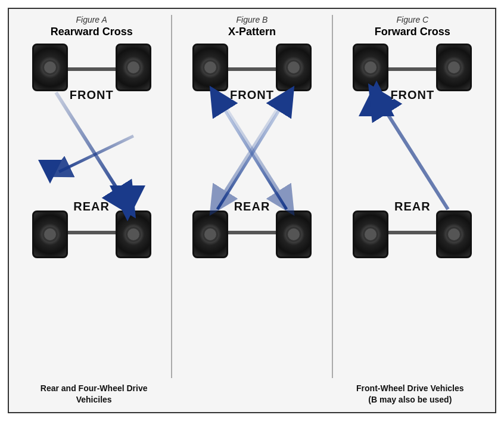  Describe the element at coordinates (133, 67) in the screenshot. I see `tire-front-right-a` at that location.